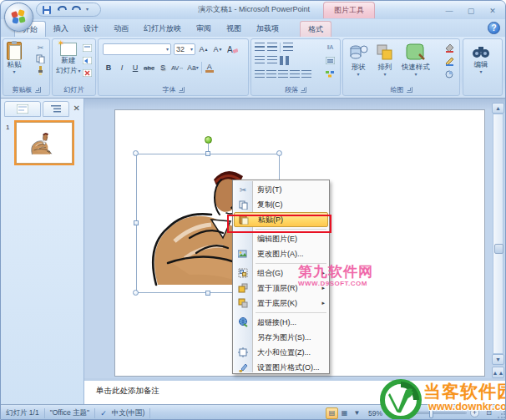  Describe the element at coordinates (281, 352) in the screenshot. I see `menu-item-size-position: 大小和位置(Z)...` at that location.